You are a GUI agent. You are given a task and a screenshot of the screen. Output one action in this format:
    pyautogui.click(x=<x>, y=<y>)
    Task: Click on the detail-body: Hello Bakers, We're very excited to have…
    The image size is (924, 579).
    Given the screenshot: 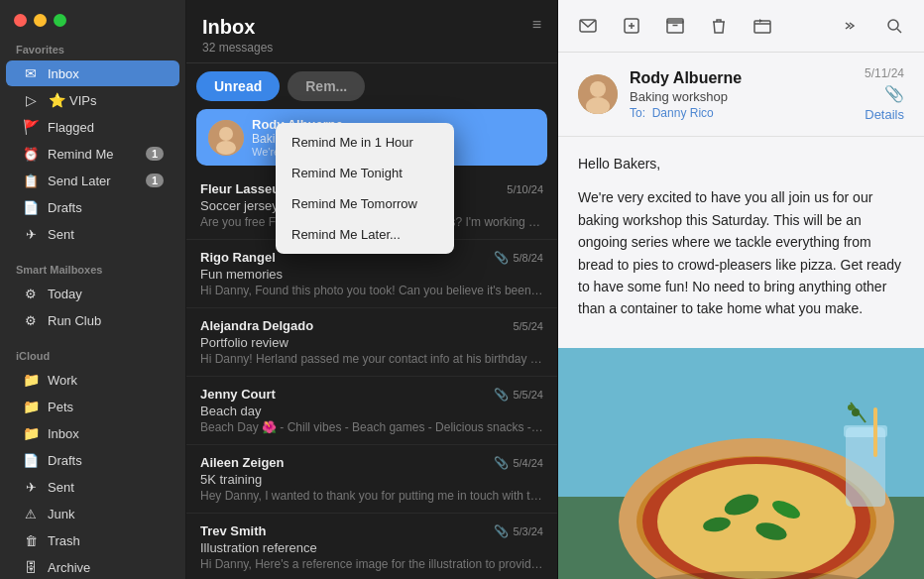 What is the action you would take?
    pyautogui.click(x=742, y=242)
    